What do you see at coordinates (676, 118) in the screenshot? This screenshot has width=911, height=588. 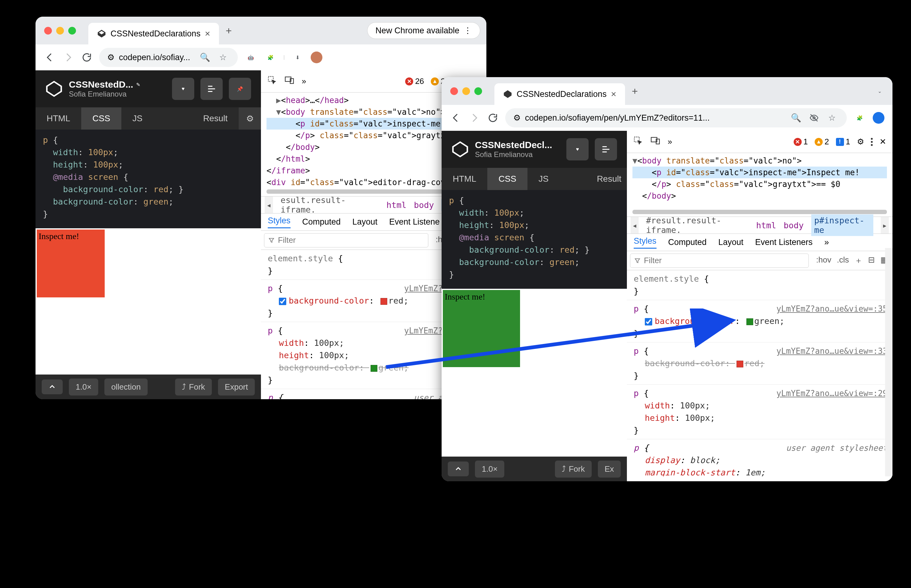 I see `url-input: ⚙ codepen.io/sofiayem/pen/yLmYEmZ?editor…` at bounding box center [676, 118].